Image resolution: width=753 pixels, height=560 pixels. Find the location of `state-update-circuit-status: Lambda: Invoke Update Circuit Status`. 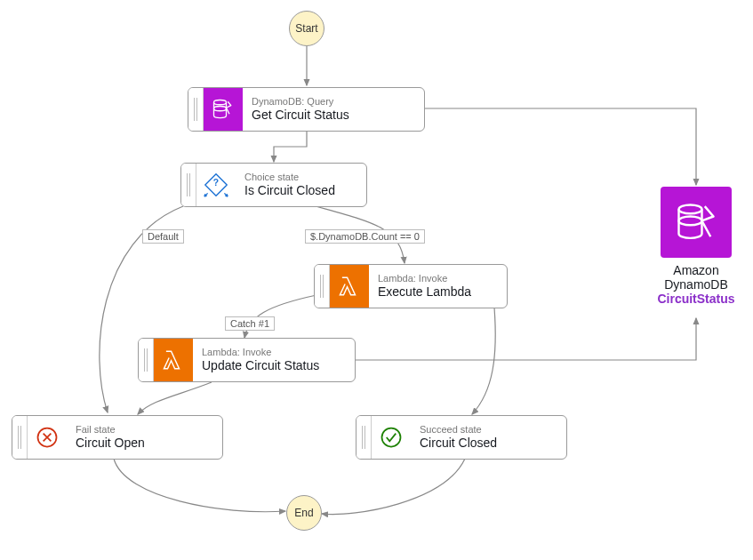

state-update-circuit-status: Lambda: Invoke Update Circuit Status is located at coordinates (247, 360).